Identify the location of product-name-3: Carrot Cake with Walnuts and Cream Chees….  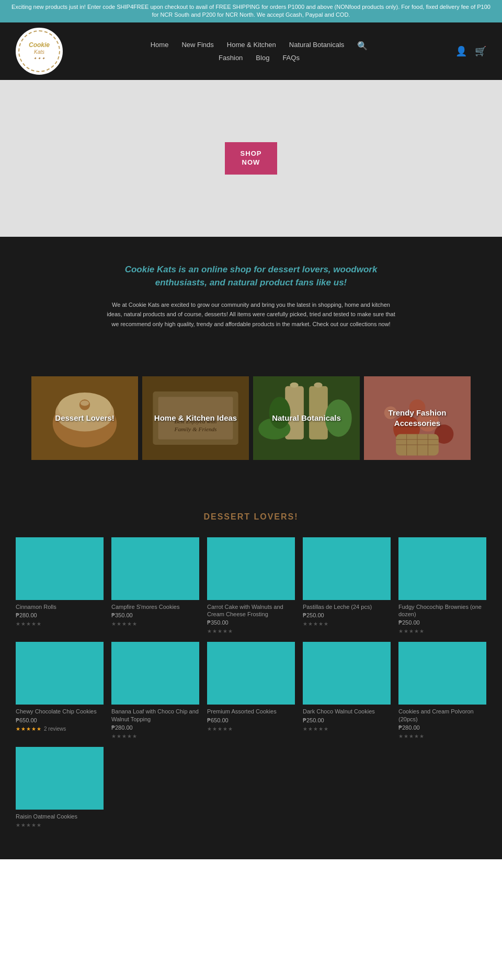
(251, 610).